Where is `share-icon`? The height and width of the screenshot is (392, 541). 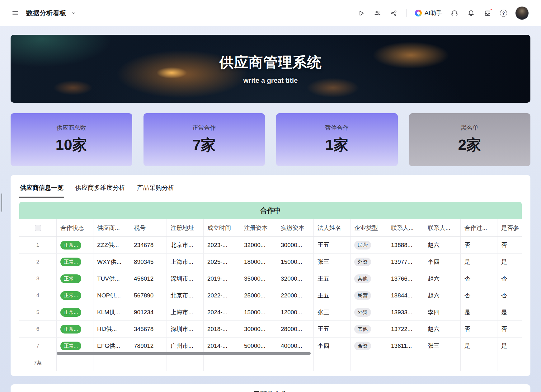 share-icon is located at coordinates (394, 13).